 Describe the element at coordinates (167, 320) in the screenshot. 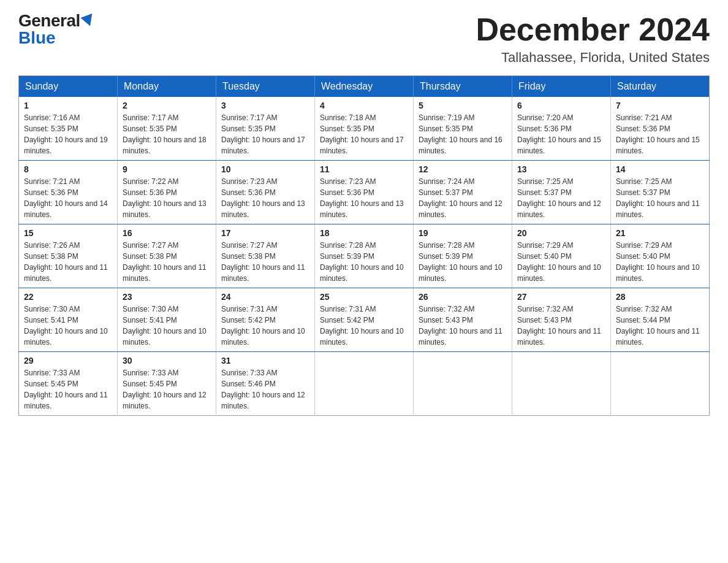

I see `table-row: 23 Sunrise: 7:30 AM Sunset: 5:41 PM Dayl…` at that location.